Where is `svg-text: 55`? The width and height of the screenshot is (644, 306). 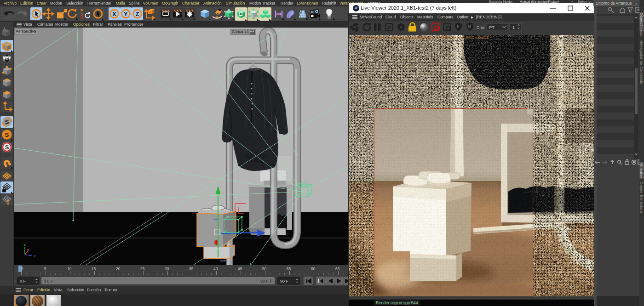
svg-text: 55 is located at coordinates (289, 269).